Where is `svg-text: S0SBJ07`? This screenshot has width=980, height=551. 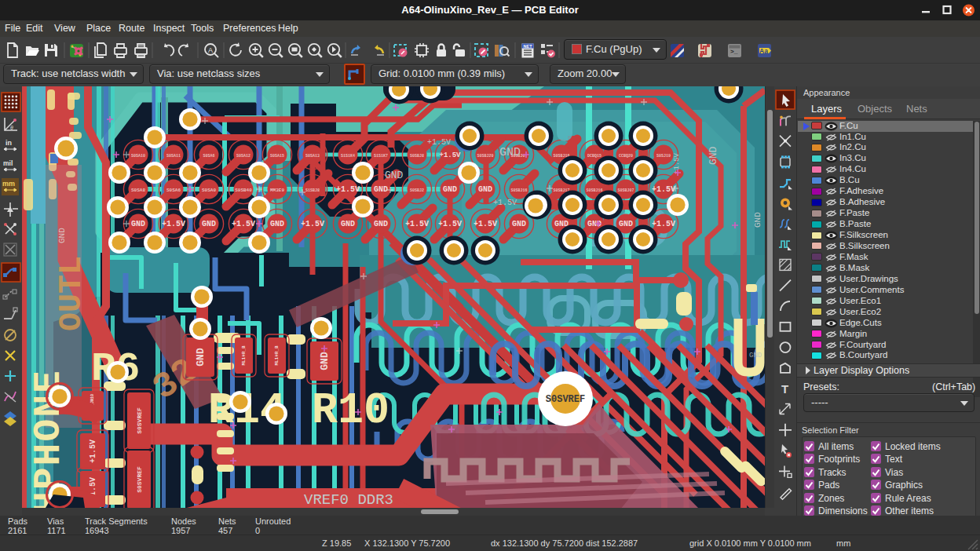
svg-text: S0SBJ07 is located at coordinates (625, 191).